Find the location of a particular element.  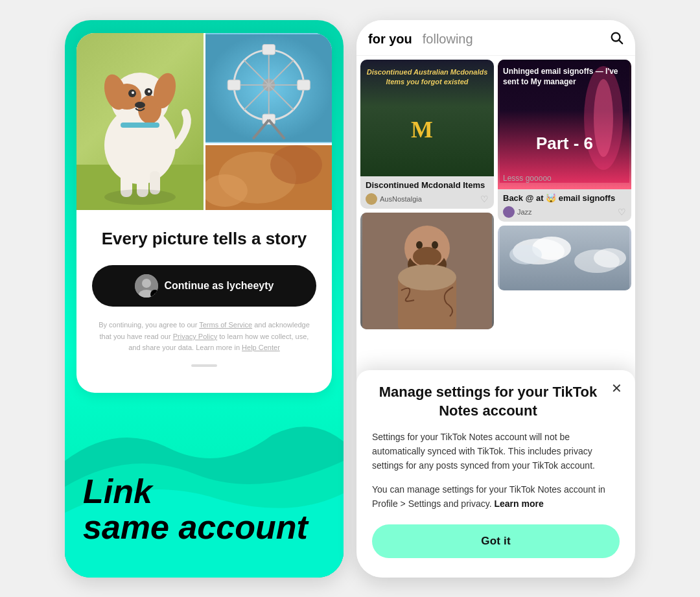

card2-part: Part - 6 is located at coordinates (565, 144).